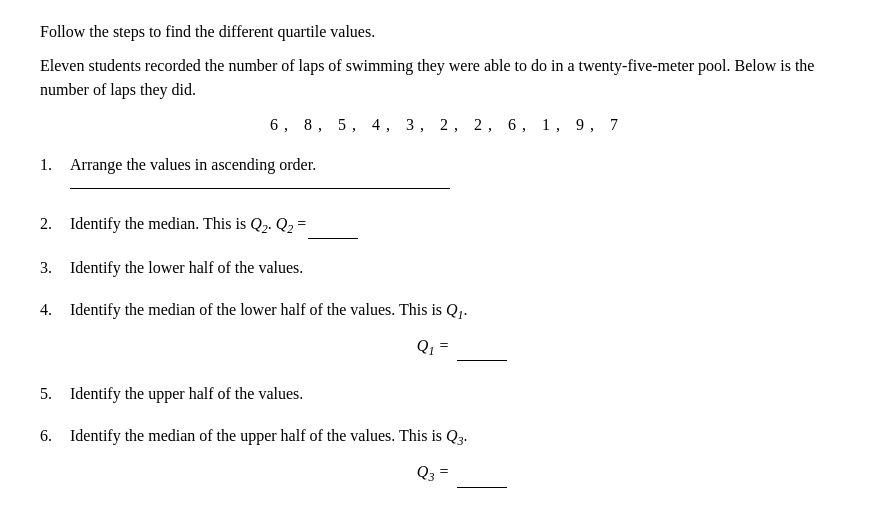  Describe the element at coordinates (260, 188) in the screenshot. I see `step-1-answer-line` at that location.